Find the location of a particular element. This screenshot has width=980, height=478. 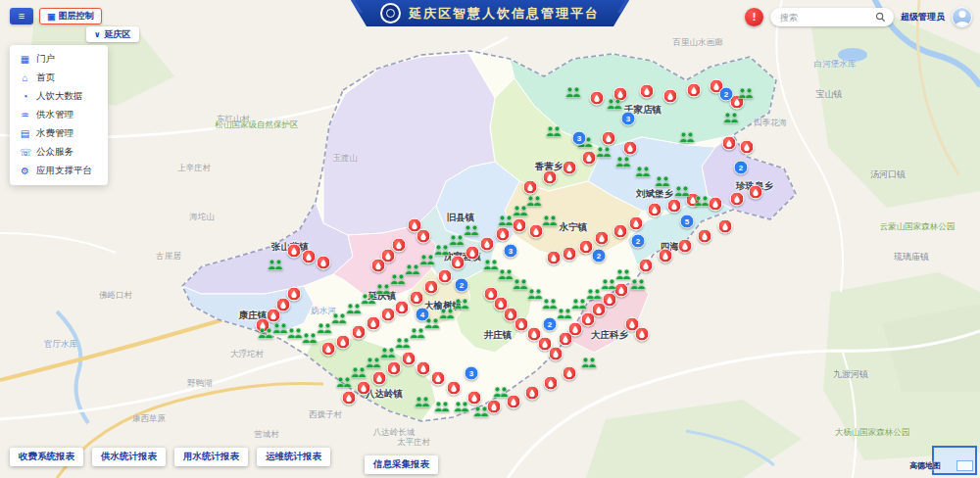

report-button-4: 信息采集报表 is located at coordinates (402, 464).